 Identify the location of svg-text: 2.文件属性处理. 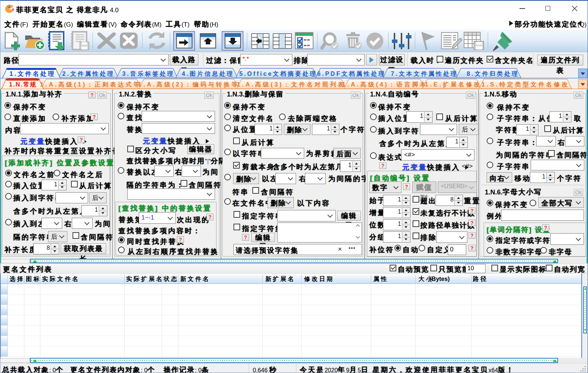
(88, 74).